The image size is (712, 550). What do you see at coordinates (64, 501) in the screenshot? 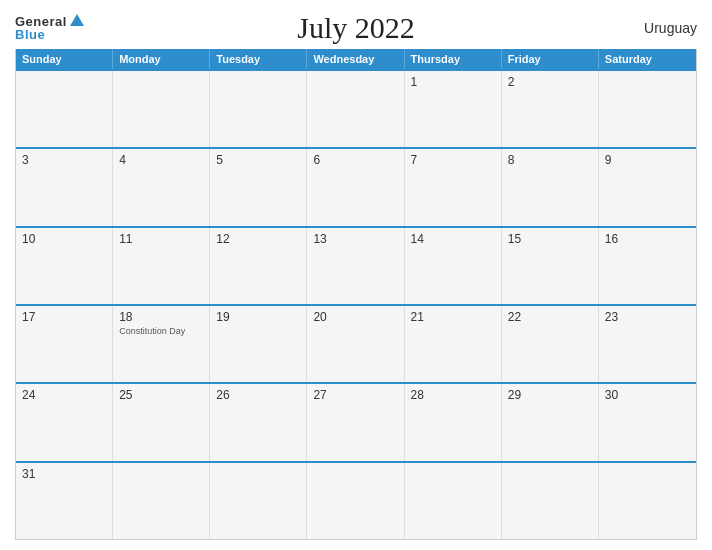
I see `day-cell-sun-31: 31` at bounding box center [64, 501].